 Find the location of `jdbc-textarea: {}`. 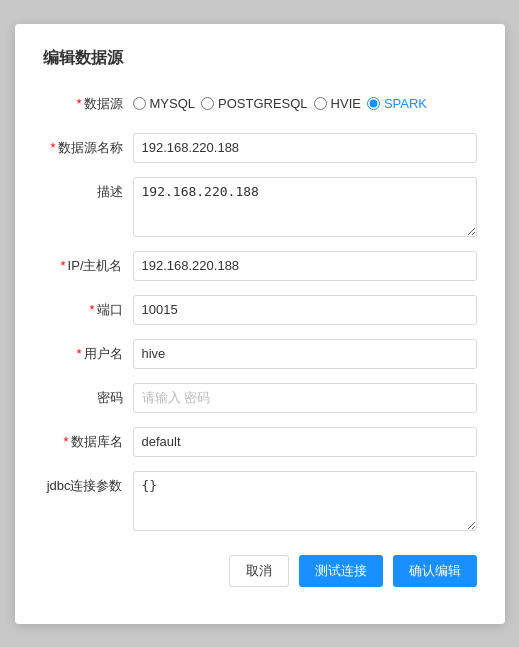

jdbc-textarea: {} is located at coordinates (305, 501).